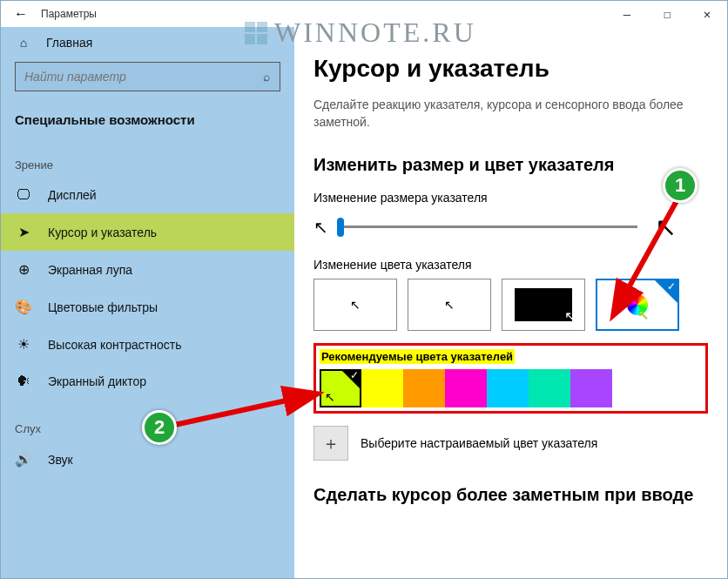 Image resolution: width=728 pixels, height=579 pixels. What do you see at coordinates (510, 495) in the screenshot?
I see `section-cursor-title: Сделать курсор более заметным при вводе` at bounding box center [510, 495].